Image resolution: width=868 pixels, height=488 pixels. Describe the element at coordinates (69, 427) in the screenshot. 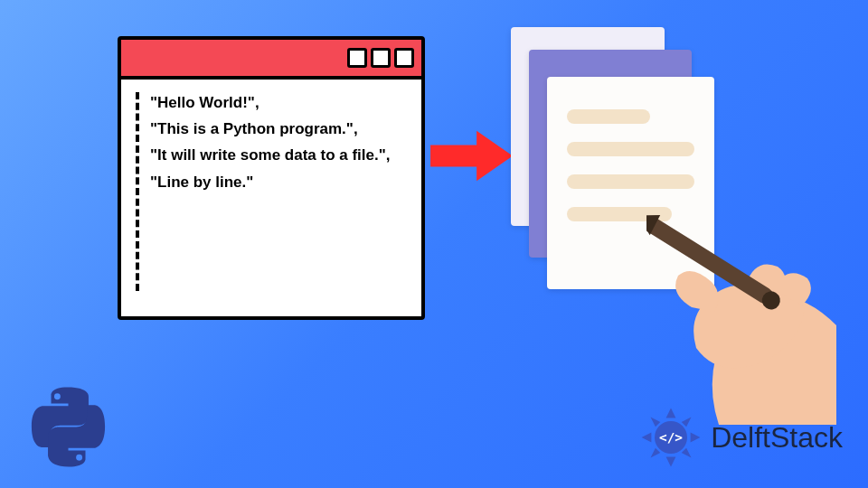

I see `python-logo-icon` at that location.